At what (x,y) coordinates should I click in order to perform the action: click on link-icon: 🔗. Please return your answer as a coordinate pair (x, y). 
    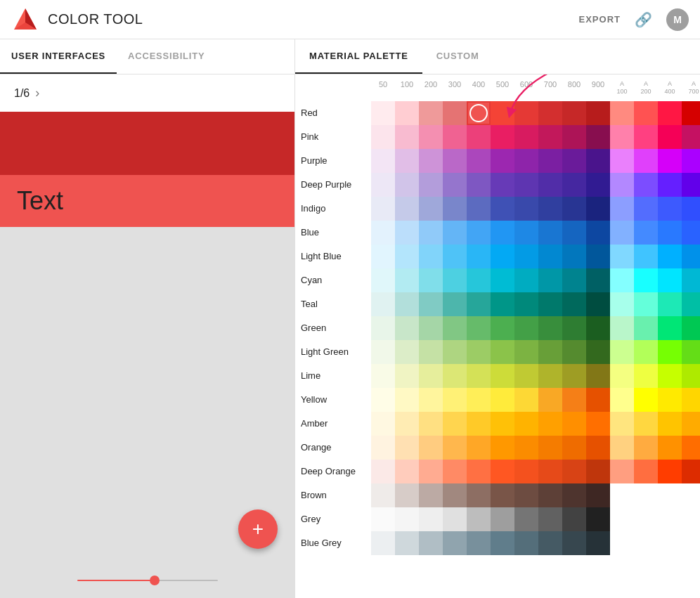
    Looking at the image, I should click on (644, 20).